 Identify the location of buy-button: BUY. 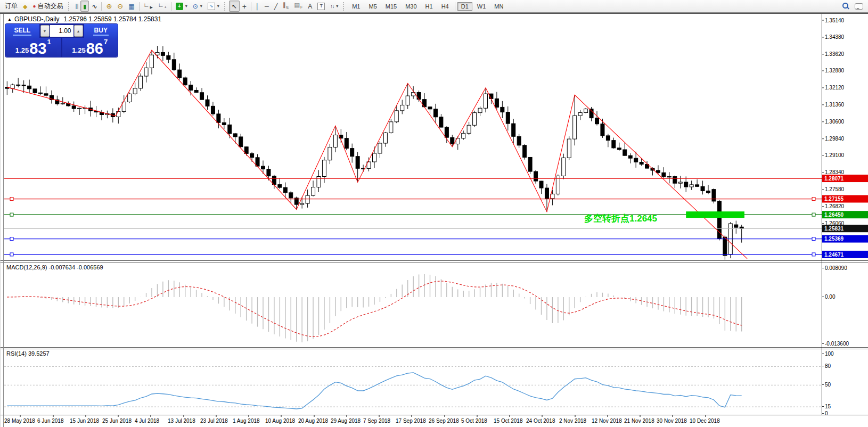
(101, 31).